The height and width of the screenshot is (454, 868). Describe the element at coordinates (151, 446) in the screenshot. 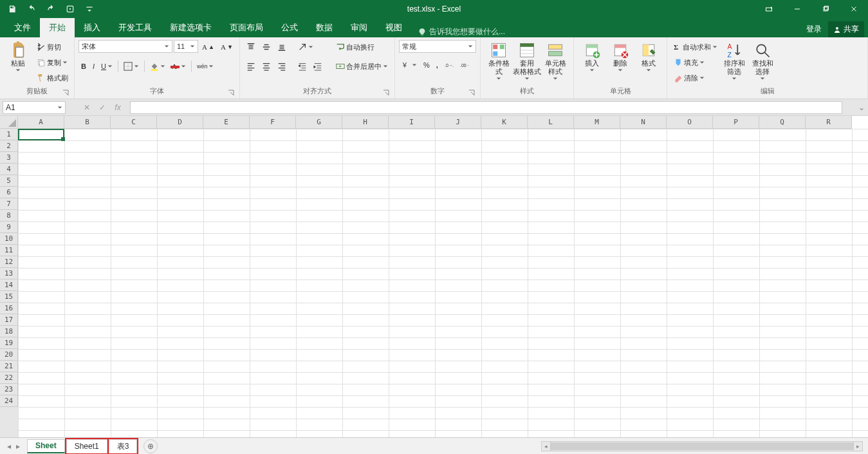

I see `new-sheet-button: ⊕` at that location.